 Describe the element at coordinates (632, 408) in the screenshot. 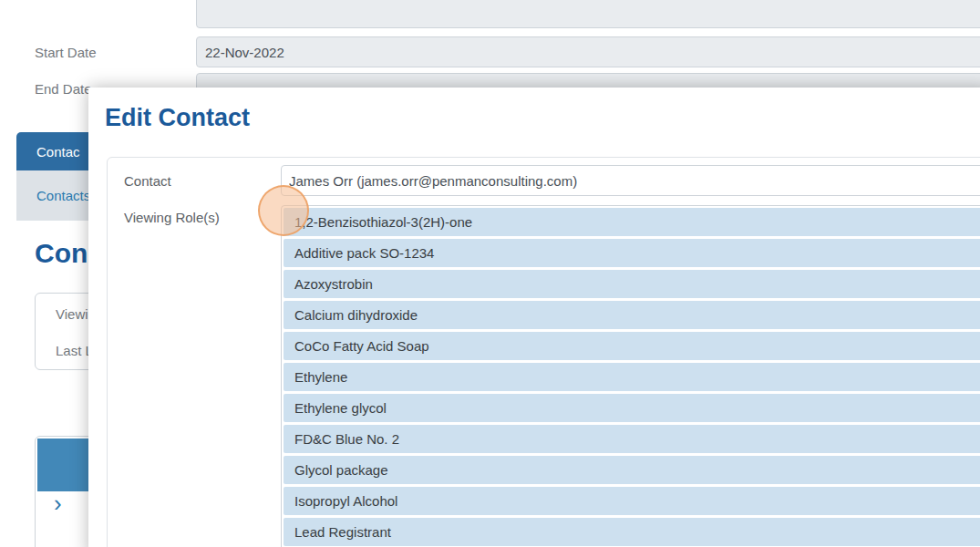

I see `role-option: Ethylene glycol` at that location.